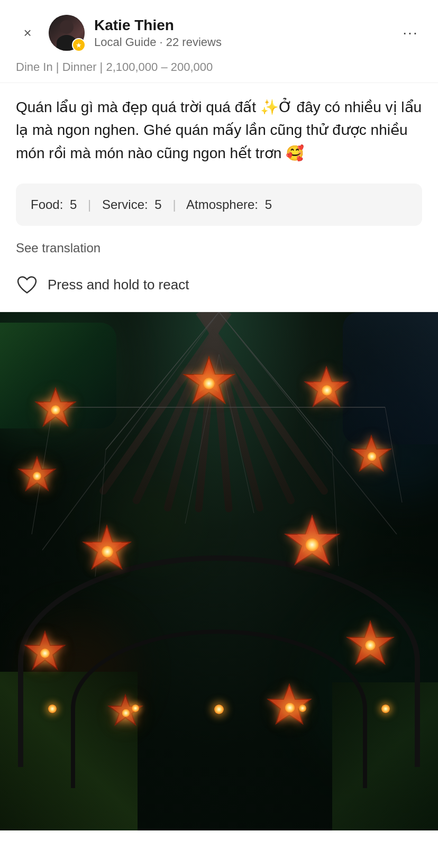  What do you see at coordinates (410, 33) in the screenshot?
I see `more-dots-icon: ···` at bounding box center [410, 33].